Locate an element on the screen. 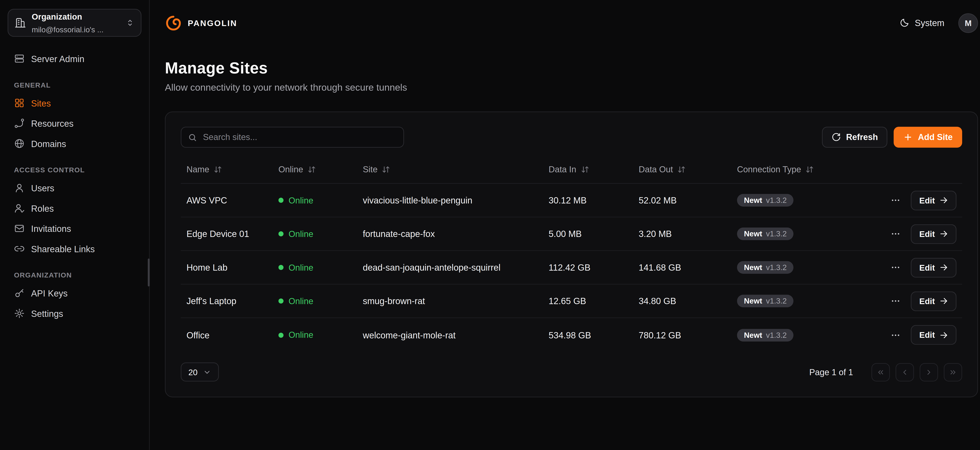 The width and height of the screenshot is (980, 450). link-icon is located at coordinates (19, 249).